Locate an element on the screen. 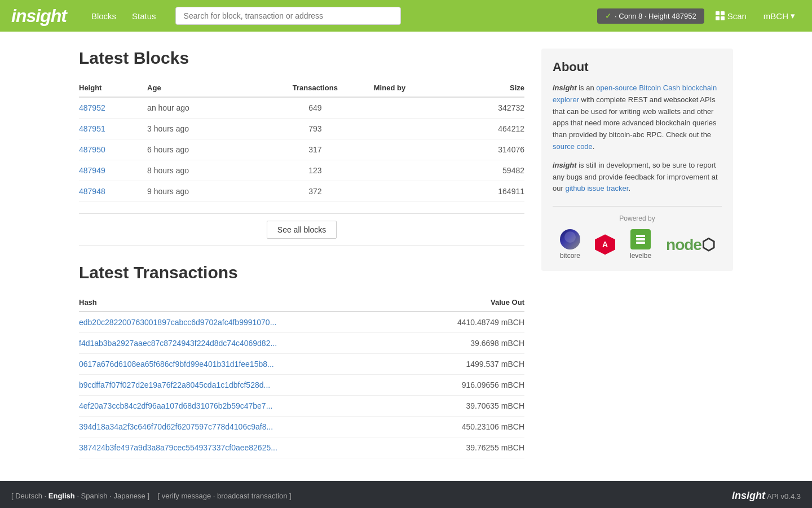  nav-links: Blocks Status is located at coordinates (124, 16).